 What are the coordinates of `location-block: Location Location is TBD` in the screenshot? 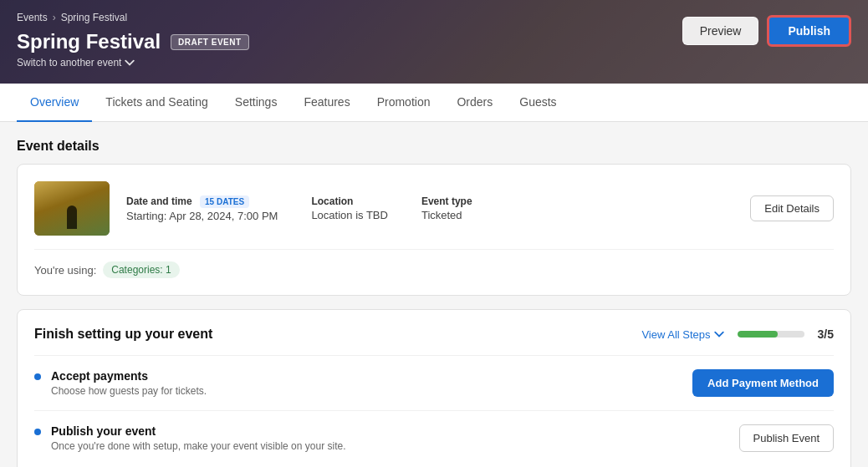 It's located at (350, 209).